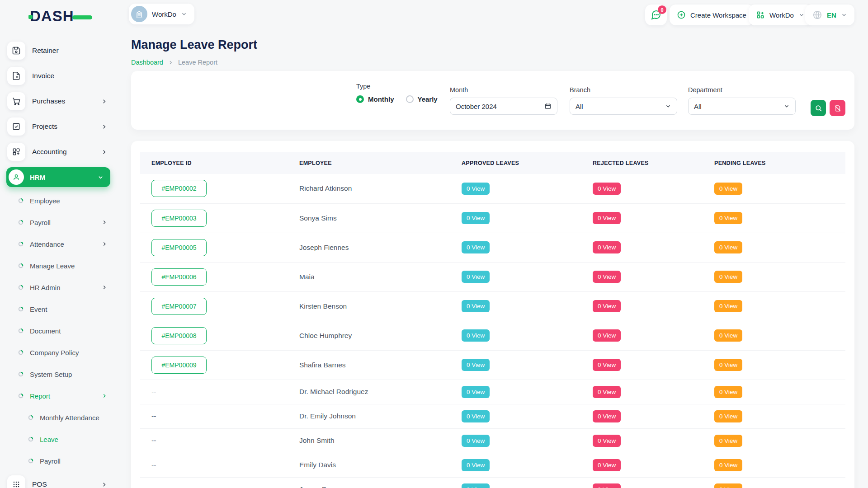 This screenshot has height=488, width=868. I want to click on app-logo: DASH, so click(61, 16).